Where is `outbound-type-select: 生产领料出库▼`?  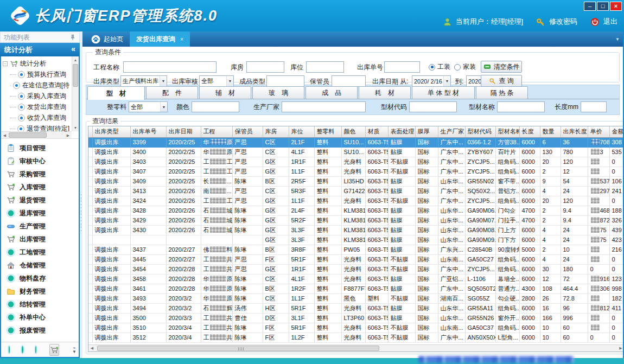 outbound-type-select: 生产领料出库▼ is located at coordinates (144, 81).